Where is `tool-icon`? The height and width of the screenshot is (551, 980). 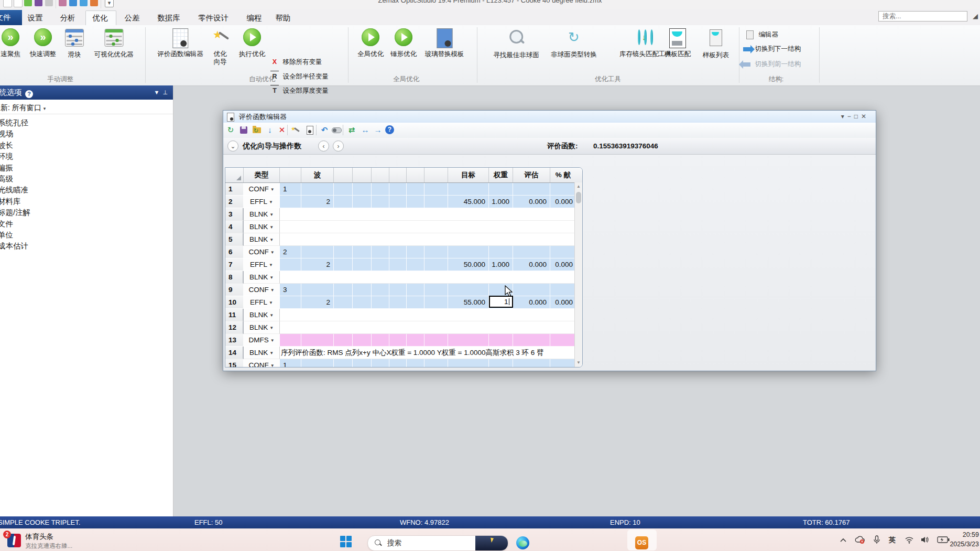 tool-icon is located at coordinates (63, 3).